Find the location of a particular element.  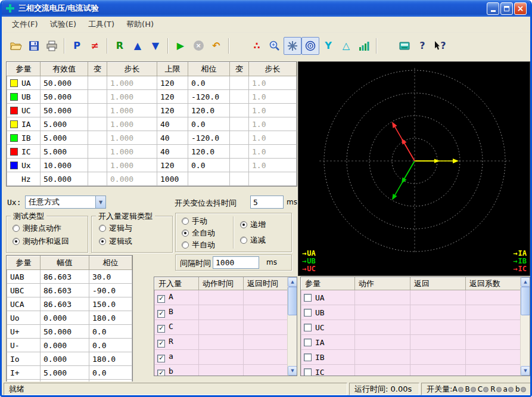

radio-test-contact: 测接点动作 is located at coordinates (37, 228).